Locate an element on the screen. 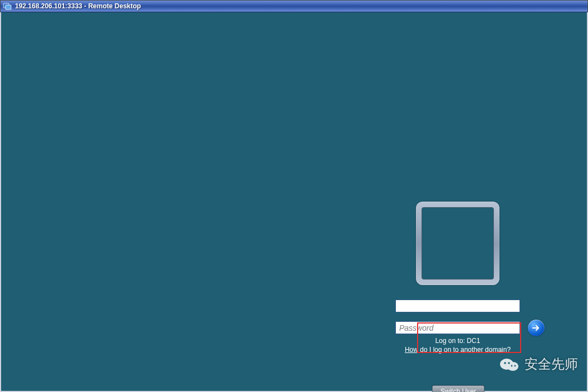 The image size is (588, 392). window-title: 192.168.206.101:3333 - Remote Desktop is located at coordinates (78, 6).